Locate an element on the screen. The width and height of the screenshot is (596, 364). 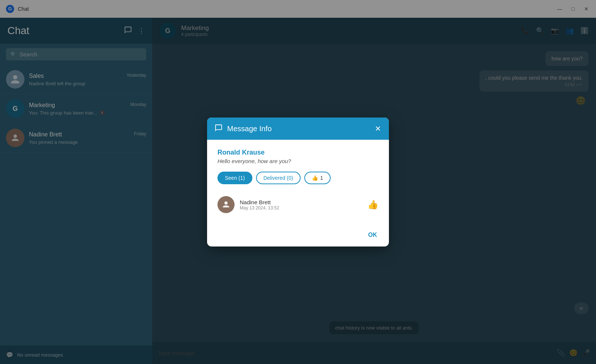
seen-reaction-icon: 👍 is located at coordinates (373, 205).